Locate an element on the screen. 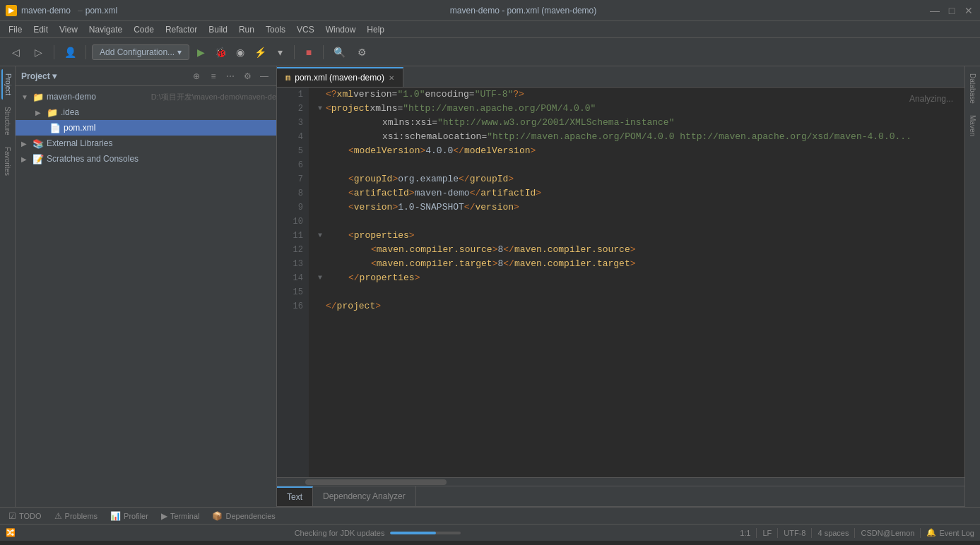 The height and width of the screenshot is (545, 980). dependencies-button: 📦 Dependencies is located at coordinates (243, 516).